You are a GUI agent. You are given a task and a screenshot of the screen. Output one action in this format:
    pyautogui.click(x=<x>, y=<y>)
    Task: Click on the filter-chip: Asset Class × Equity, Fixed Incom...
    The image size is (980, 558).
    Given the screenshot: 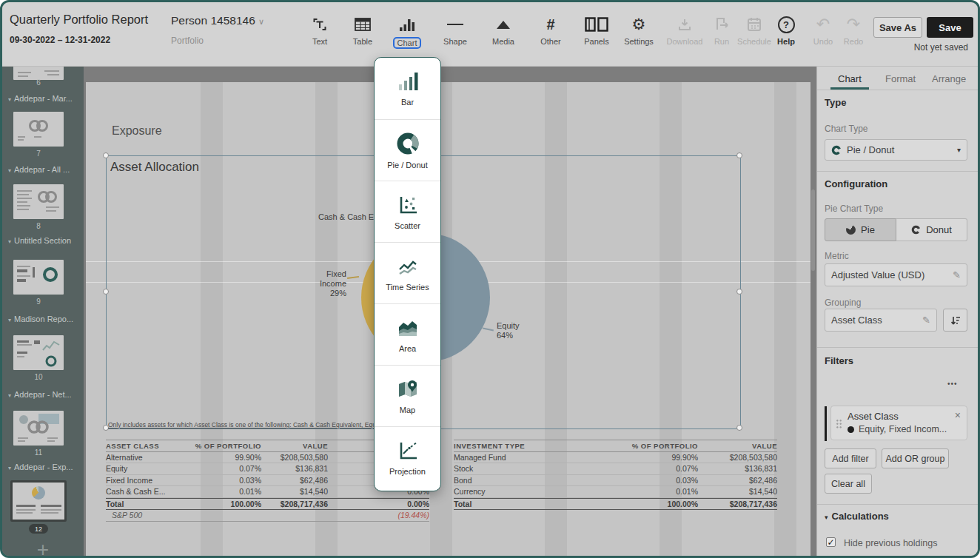 What is the action you would take?
    pyautogui.click(x=899, y=423)
    